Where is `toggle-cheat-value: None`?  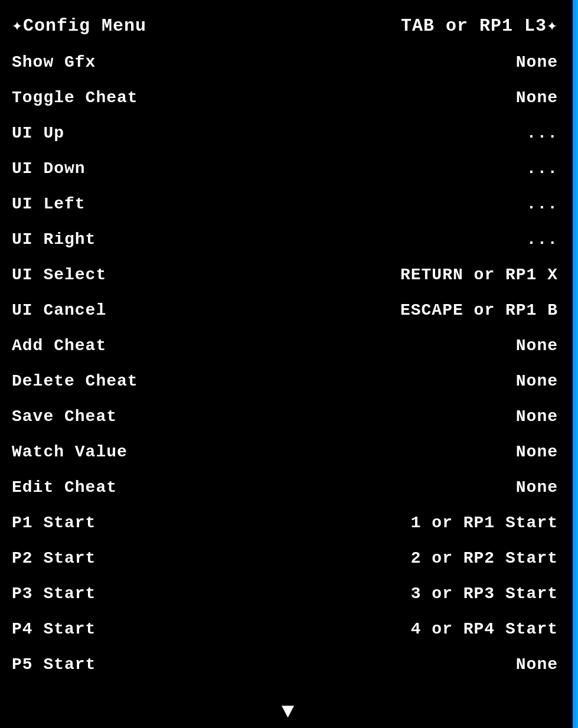
toggle-cheat-value: None is located at coordinates (537, 98).